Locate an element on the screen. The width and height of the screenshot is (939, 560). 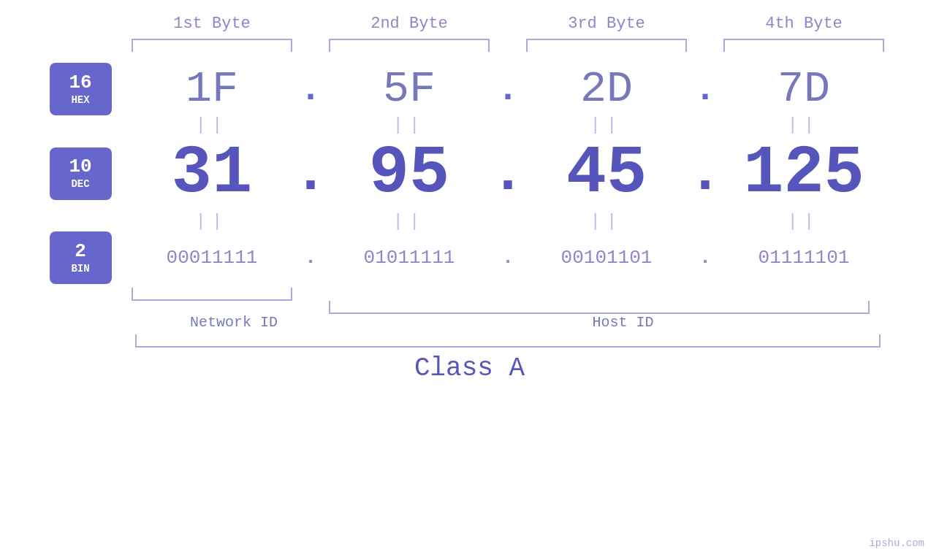
bin-val-2: 01011111 is located at coordinates (409, 258).